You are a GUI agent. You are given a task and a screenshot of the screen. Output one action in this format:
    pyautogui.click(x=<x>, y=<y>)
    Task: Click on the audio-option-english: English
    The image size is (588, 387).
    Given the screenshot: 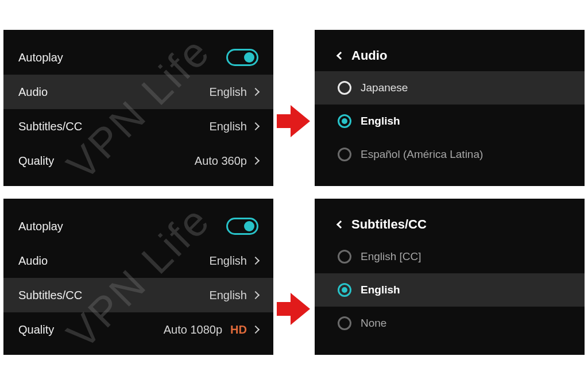 What is the action you would take?
    pyautogui.click(x=450, y=121)
    